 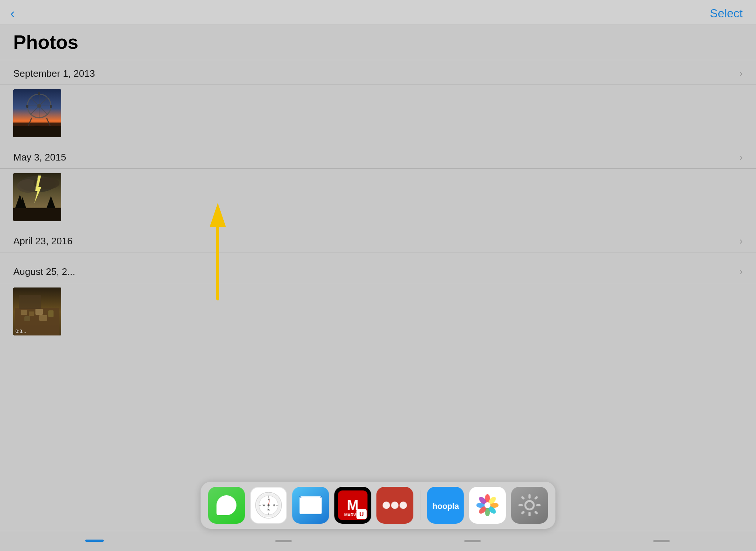 I want to click on dock-icon-mail, so click(x=311, y=505).